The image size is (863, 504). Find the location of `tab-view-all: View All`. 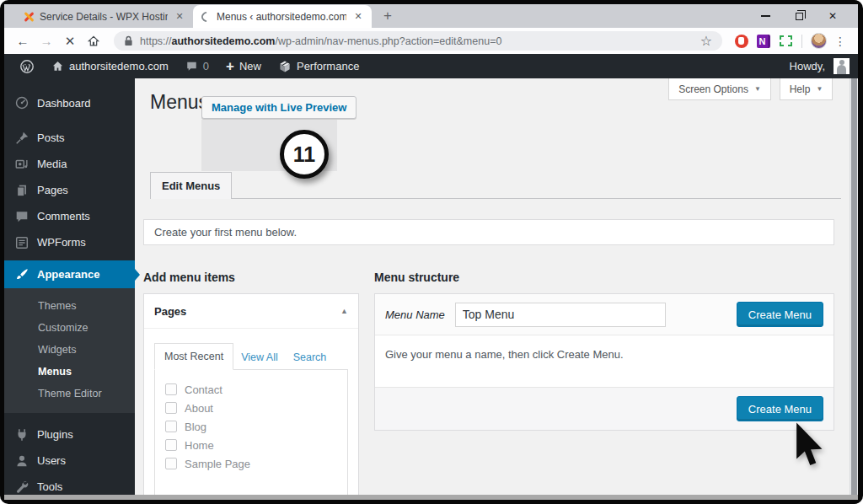

tab-view-all: View All is located at coordinates (260, 357).